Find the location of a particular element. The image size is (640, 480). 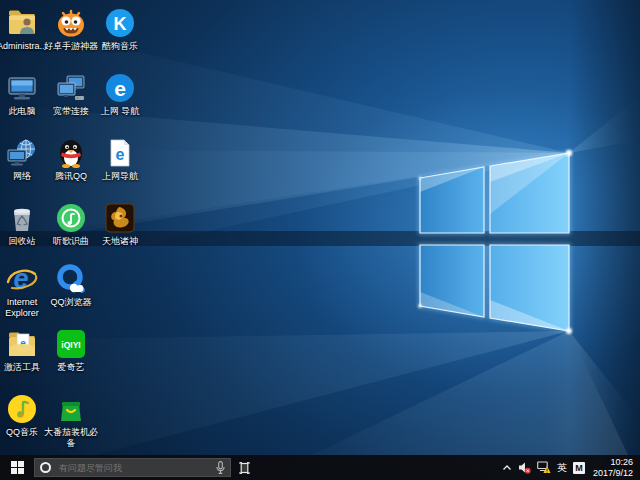

network-warning-icon is located at coordinates (544, 468).